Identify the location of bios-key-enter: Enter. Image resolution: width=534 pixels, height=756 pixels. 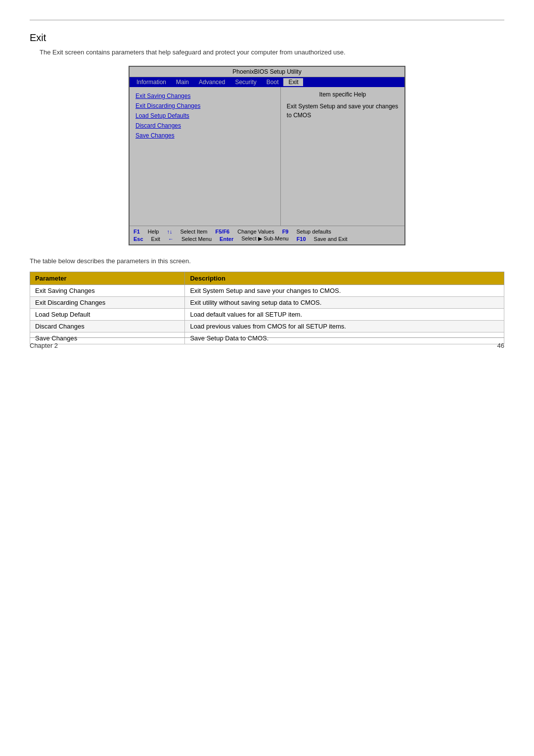
(226, 239).